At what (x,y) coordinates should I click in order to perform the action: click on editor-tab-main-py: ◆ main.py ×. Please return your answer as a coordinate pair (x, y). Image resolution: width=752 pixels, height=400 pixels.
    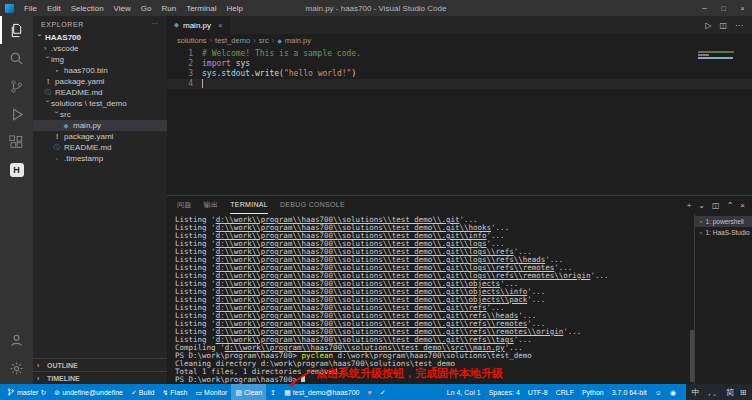
    Looking at the image, I should click on (198, 25).